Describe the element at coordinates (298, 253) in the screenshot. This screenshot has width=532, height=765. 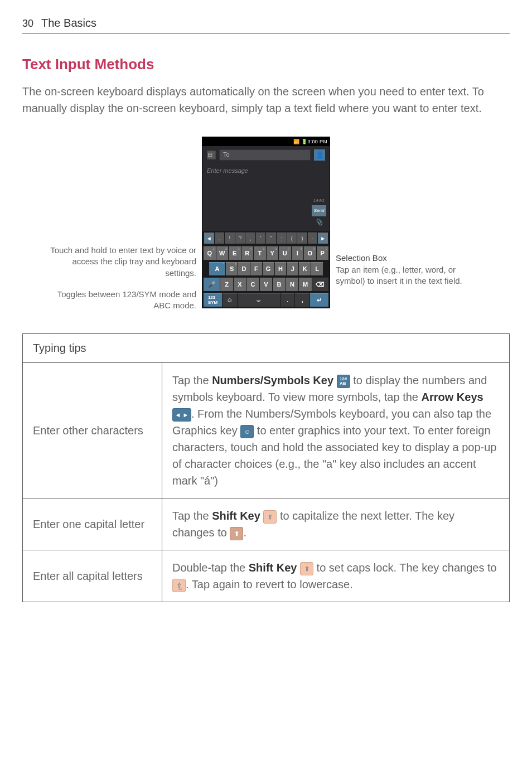
I see `key-i: 8I` at that location.